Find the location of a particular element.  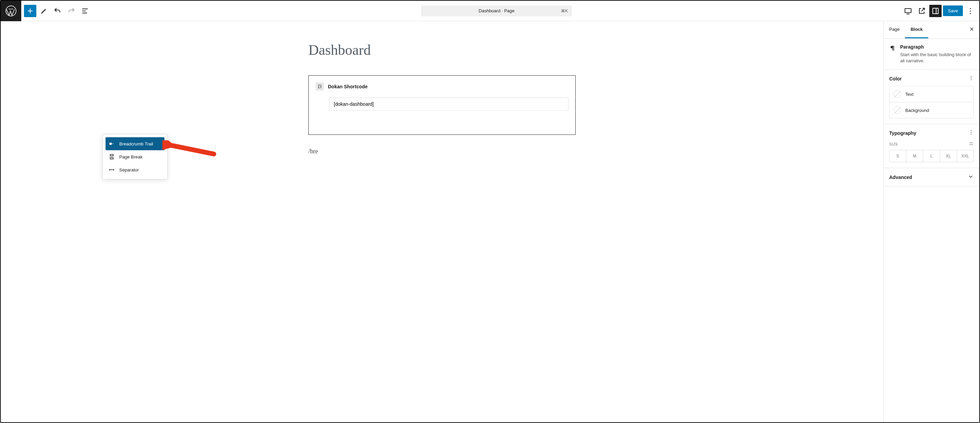

settings-sidebar: Page Block Paragraph Start with the basi… is located at coordinates (931, 222).